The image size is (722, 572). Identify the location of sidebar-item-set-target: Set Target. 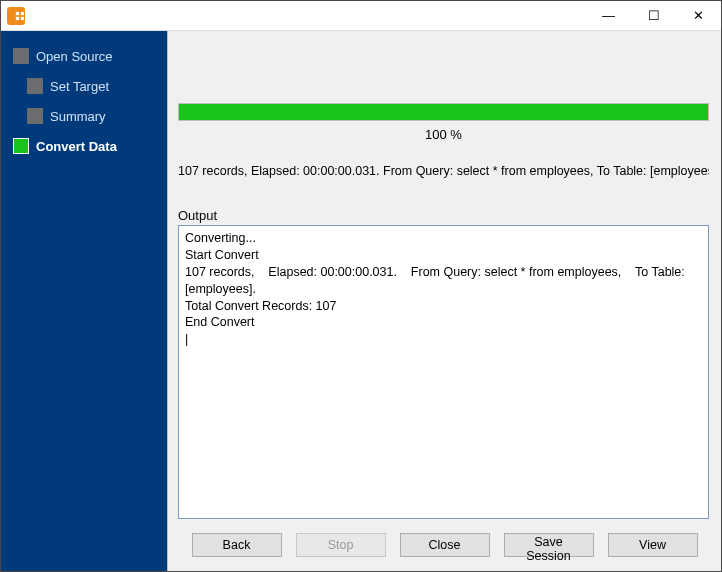
(84, 86).